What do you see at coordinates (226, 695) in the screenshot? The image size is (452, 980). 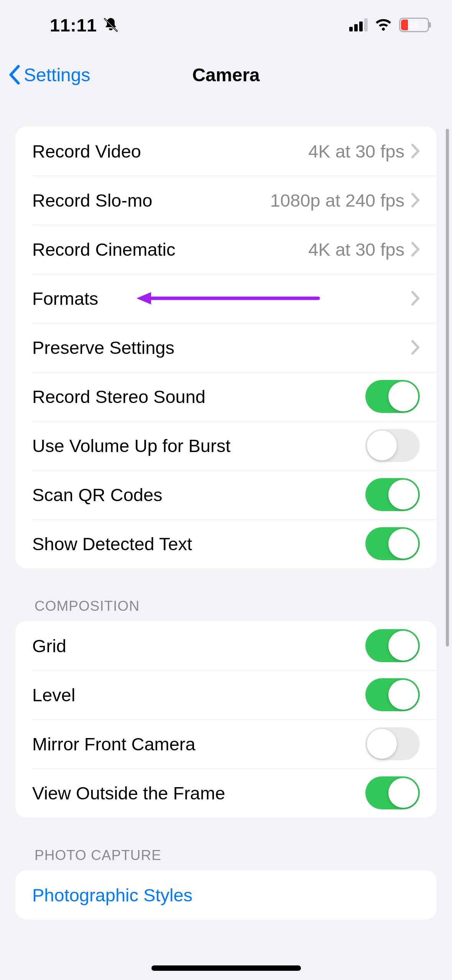 I see `row-level: Level` at bounding box center [226, 695].